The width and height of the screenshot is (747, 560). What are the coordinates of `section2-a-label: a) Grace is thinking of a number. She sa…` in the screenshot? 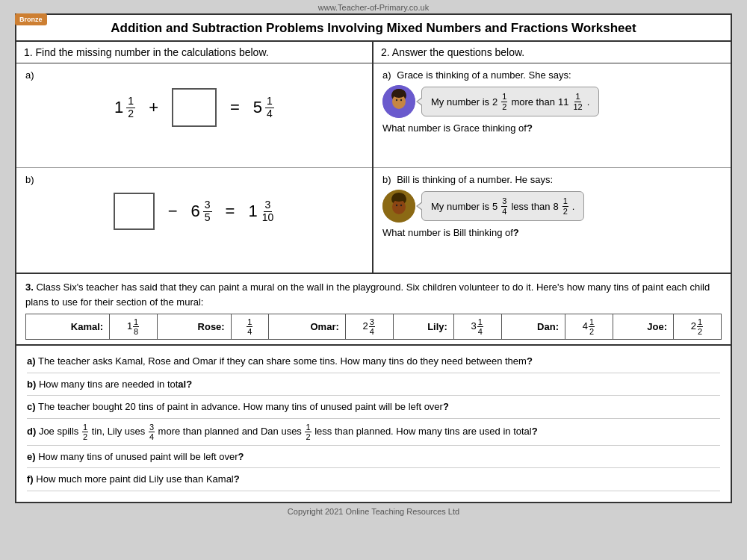 It's located at (552, 75).